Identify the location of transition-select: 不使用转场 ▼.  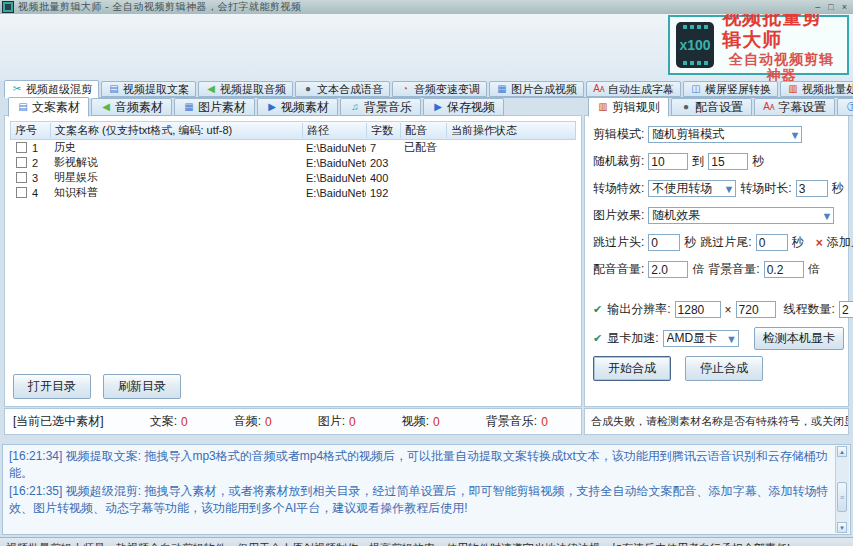
(692, 188).